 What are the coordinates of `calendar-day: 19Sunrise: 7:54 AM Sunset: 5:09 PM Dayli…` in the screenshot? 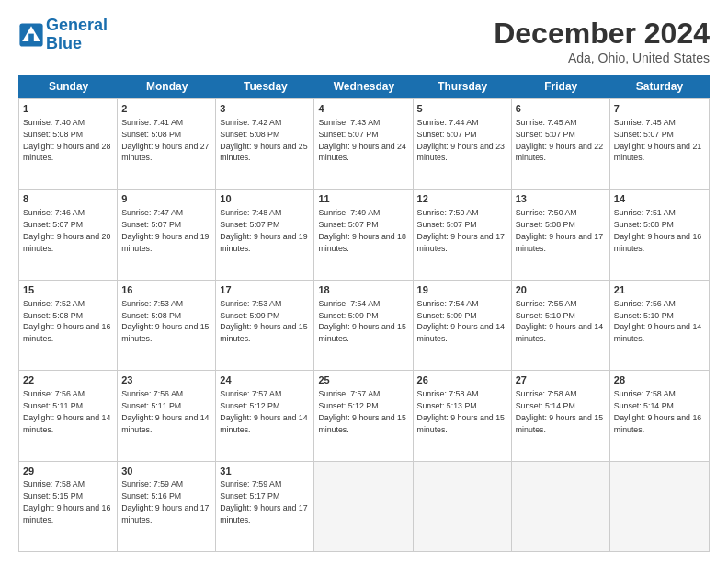 It's located at (463, 326).